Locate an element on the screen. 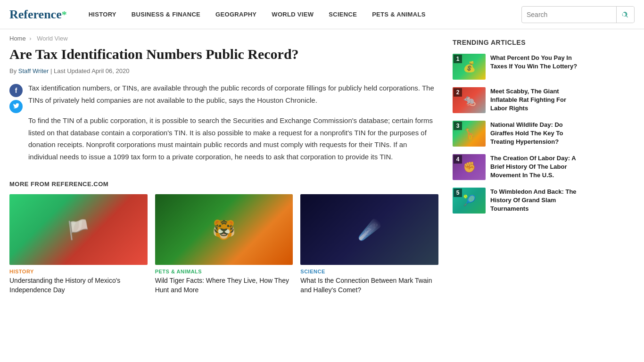 This screenshot has height=362, width=644. logo-text: Reference is located at coordinates (36, 15).